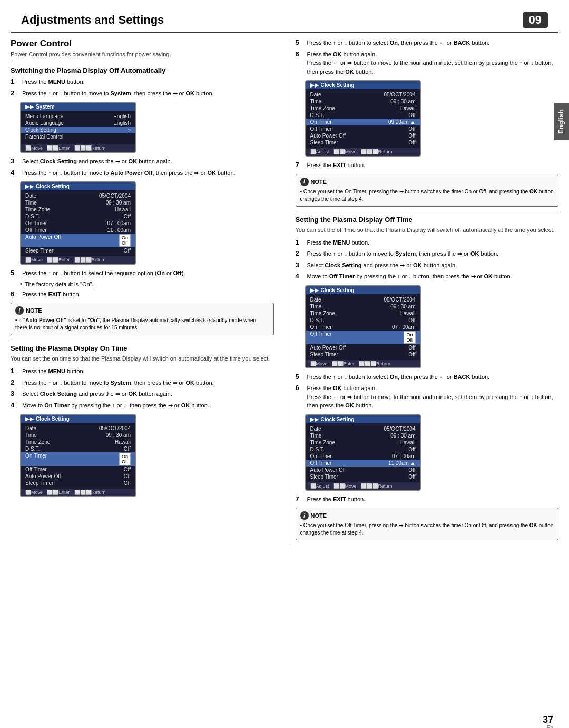  I want to click on on-step-num-1: 1, so click(15, 371).